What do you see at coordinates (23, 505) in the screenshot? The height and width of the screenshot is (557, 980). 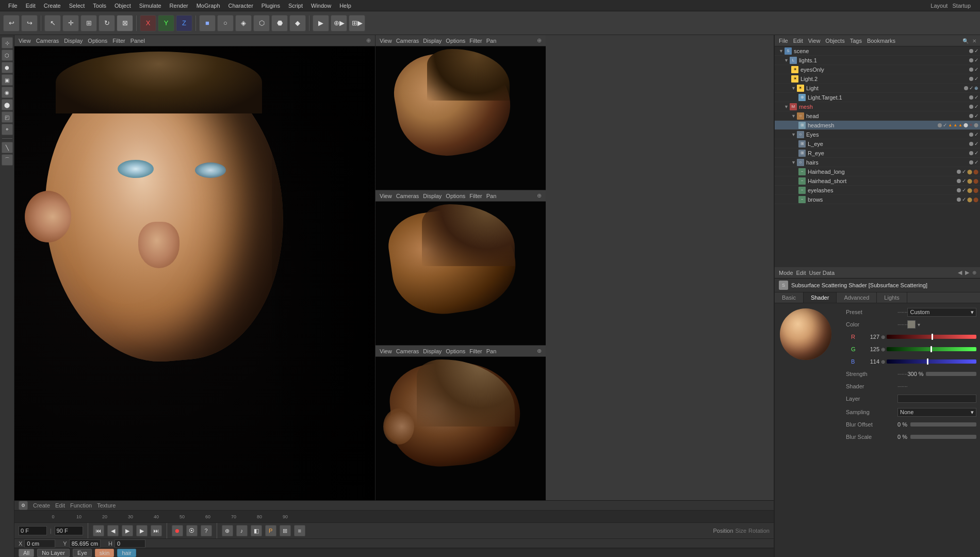 I see `timeline-settings: ⚙` at bounding box center [23, 505].